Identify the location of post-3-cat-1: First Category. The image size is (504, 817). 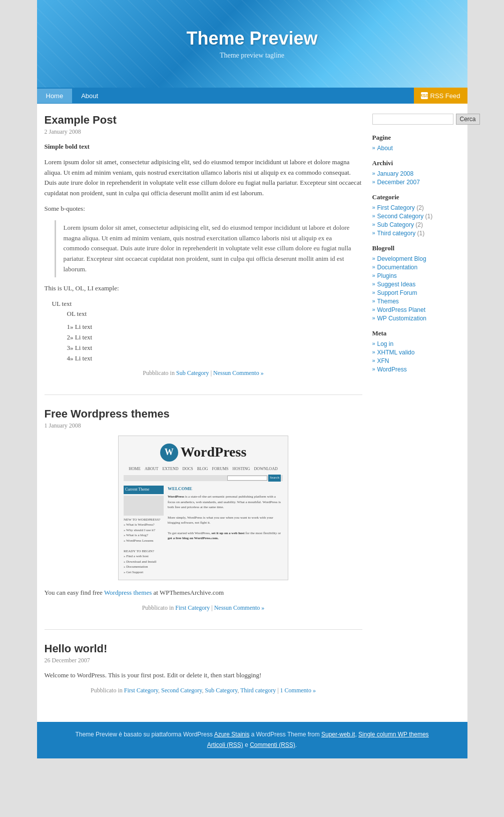
(141, 690).